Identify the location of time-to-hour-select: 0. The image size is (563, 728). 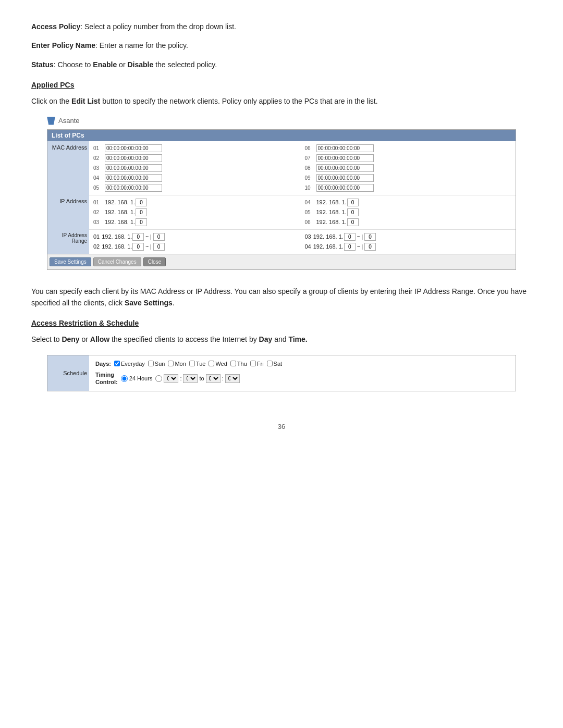
(213, 378).